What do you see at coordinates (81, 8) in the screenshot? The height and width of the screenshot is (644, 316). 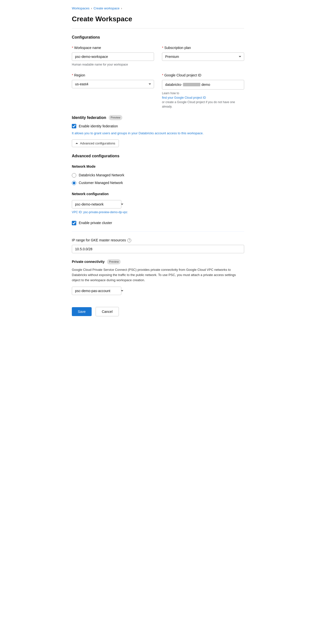 I see `breadcrumb-workspaces: Workspaces` at bounding box center [81, 8].